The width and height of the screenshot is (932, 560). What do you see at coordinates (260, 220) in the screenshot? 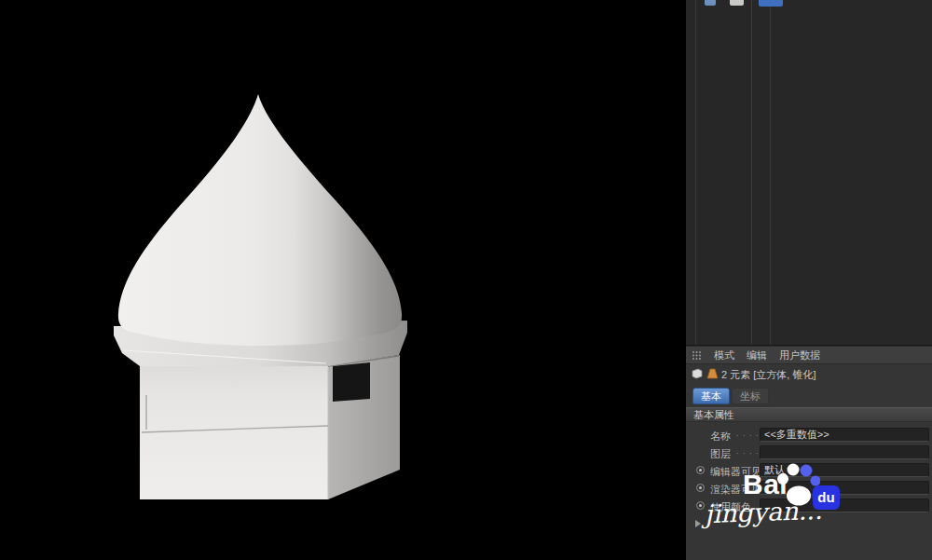
I see `dome` at bounding box center [260, 220].